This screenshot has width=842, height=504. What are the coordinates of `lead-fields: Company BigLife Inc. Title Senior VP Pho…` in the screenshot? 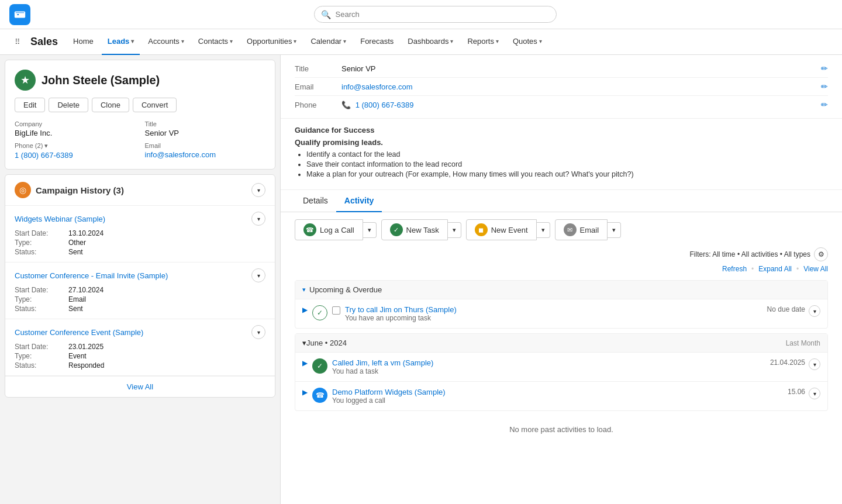 It's located at (140, 140).